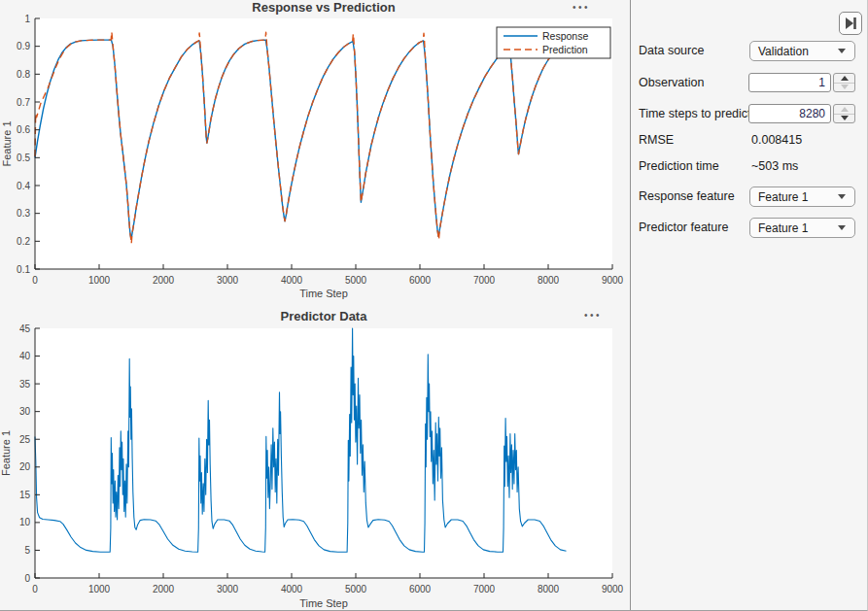 The height and width of the screenshot is (611, 868). What do you see at coordinates (23, 214) in the screenshot?
I see `svg-text: 0.3` at bounding box center [23, 214].